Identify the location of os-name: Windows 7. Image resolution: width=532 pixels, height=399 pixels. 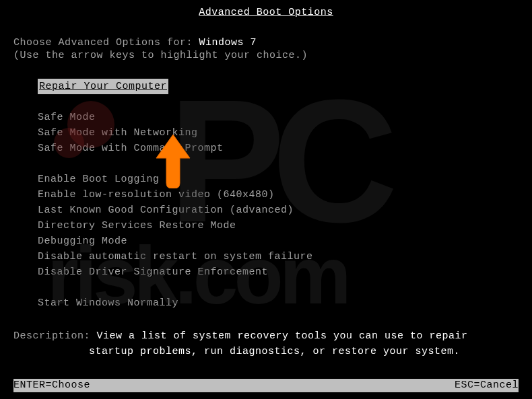
(228, 43).